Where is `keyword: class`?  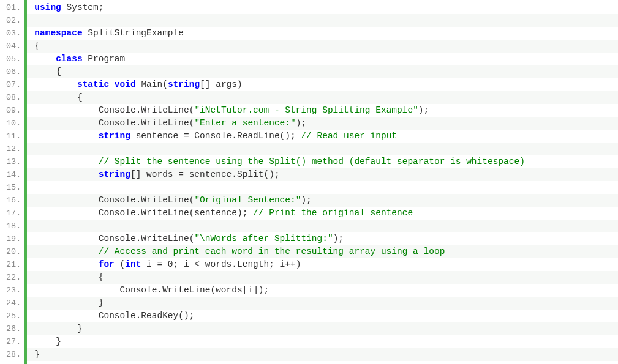 keyword: class is located at coordinates (69, 59).